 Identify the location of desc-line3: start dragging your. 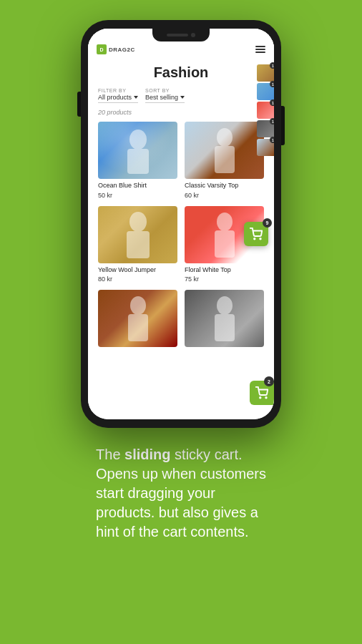
(181, 494).